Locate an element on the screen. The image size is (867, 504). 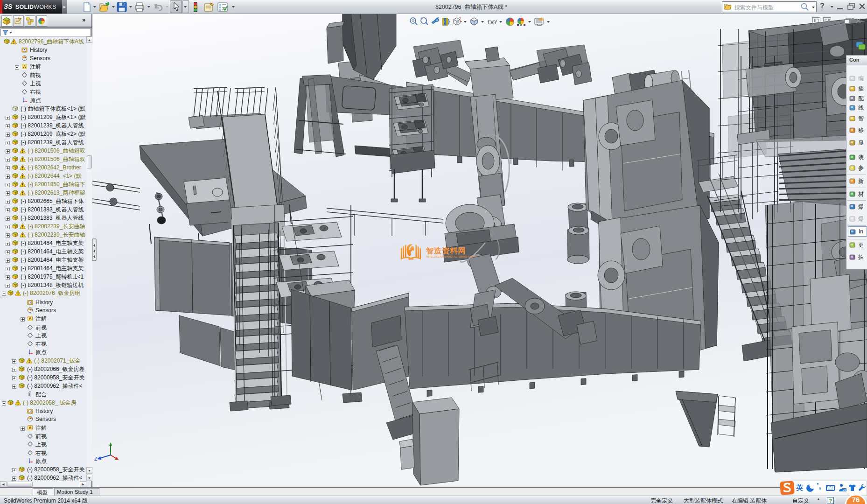
svg-text: Z is located at coordinates (96, 459).